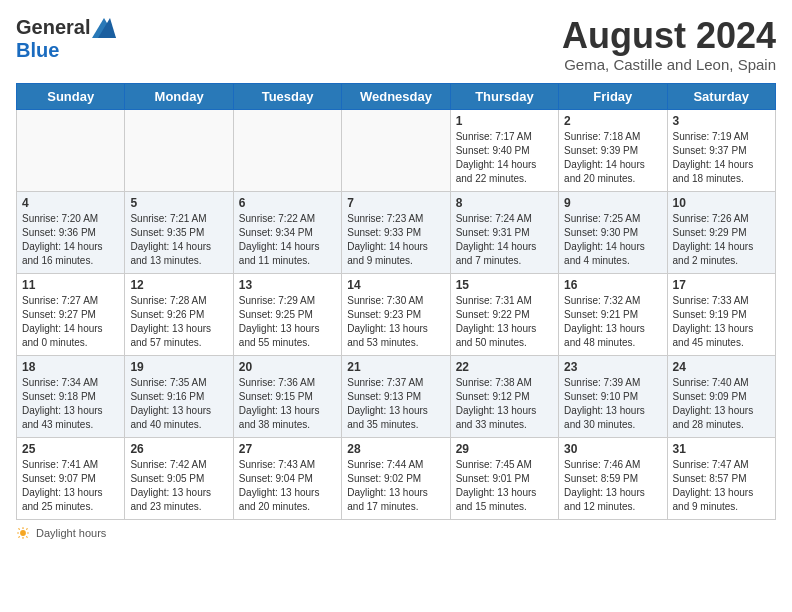  I want to click on day-number: 4, so click(70, 203).